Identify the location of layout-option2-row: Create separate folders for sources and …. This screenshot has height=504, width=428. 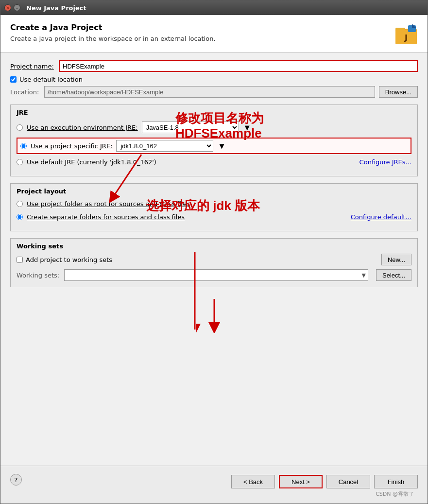
(214, 217).